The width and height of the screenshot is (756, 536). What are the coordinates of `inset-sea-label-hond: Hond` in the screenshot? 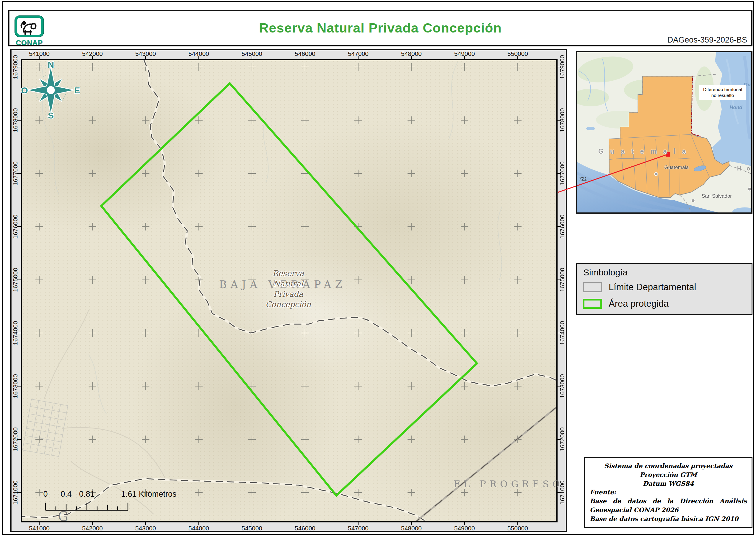 It's located at (736, 108).